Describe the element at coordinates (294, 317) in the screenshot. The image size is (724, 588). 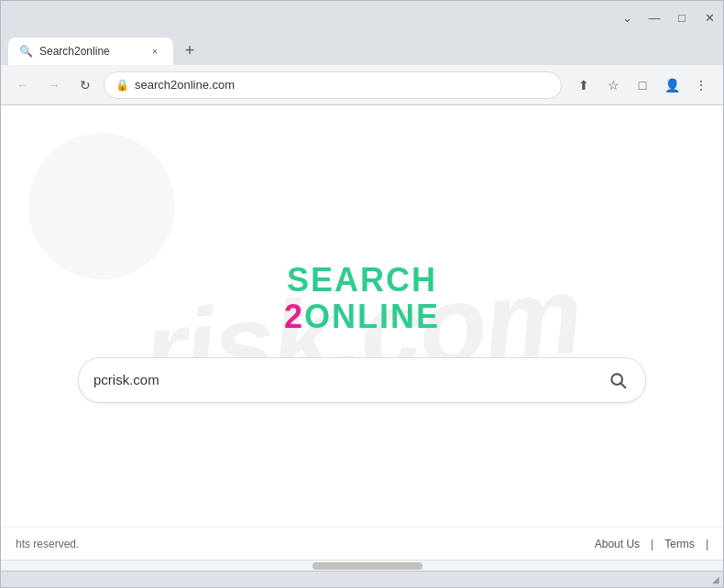
I see `logo-2: 2` at that location.